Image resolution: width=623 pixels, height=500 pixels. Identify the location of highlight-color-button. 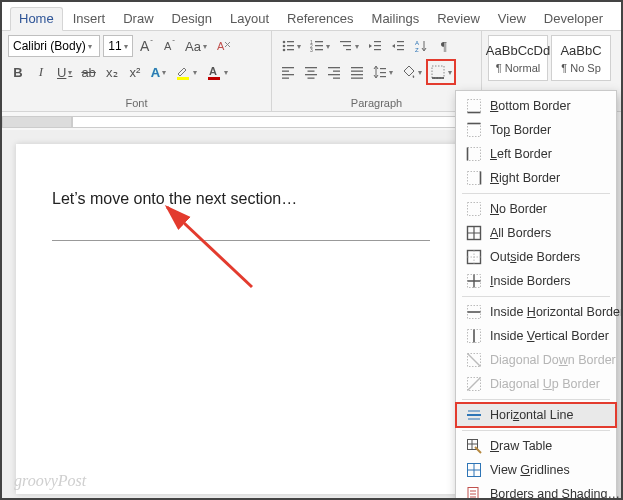
(186, 72).